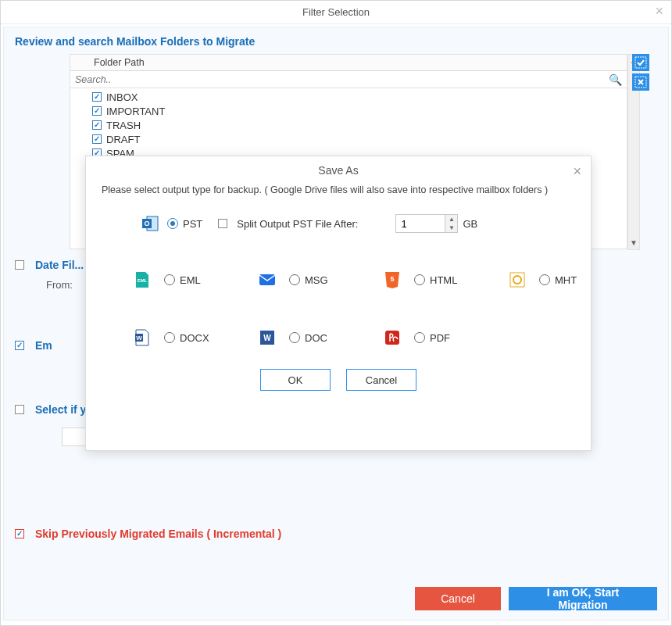  Describe the element at coordinates (142, 281) in the screenshot. I see `svg-text: EML` at that location.